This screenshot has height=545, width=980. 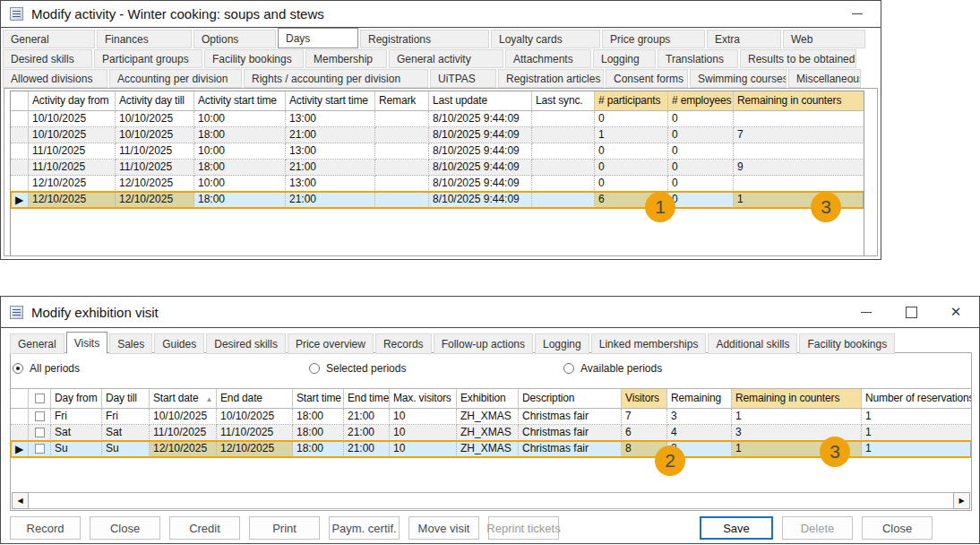 I want to click on tab-membership: Membership, so click(x=346, y=59).